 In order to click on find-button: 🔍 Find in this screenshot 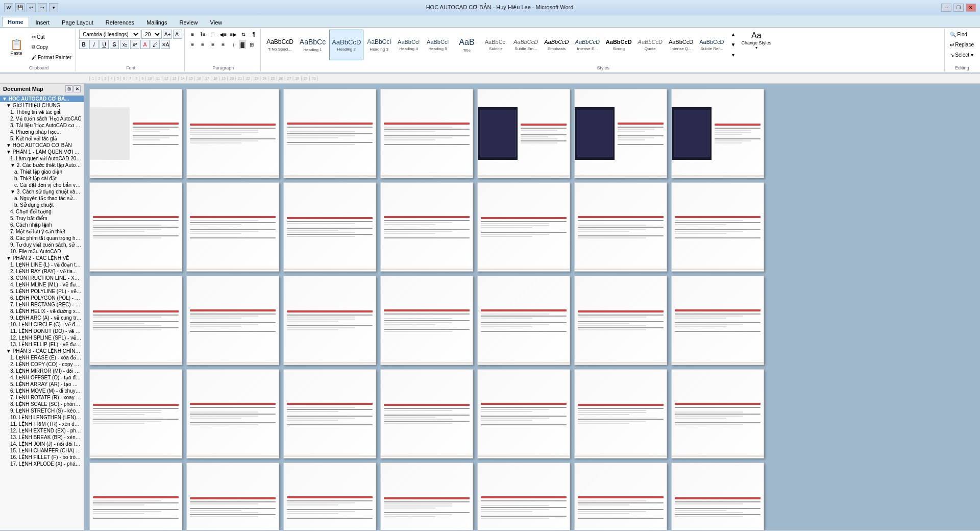, I will do `click(959, 34)`.